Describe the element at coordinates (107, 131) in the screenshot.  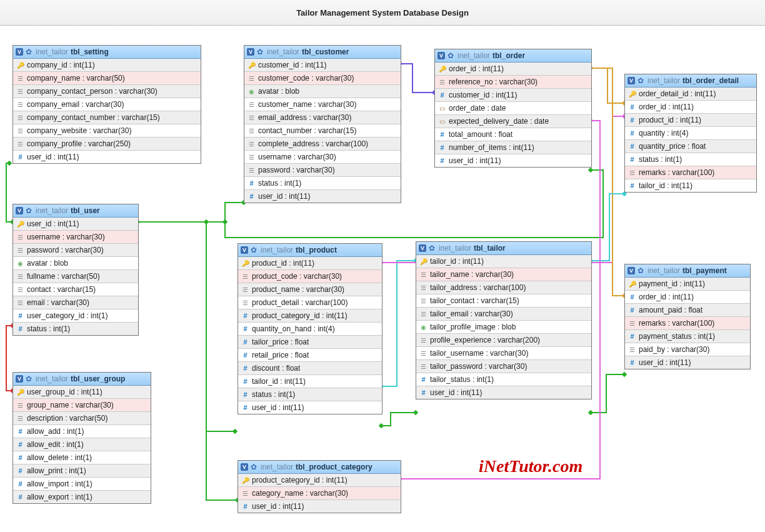
I see `table-column: ☰company_website : varchar(30)` at that location.